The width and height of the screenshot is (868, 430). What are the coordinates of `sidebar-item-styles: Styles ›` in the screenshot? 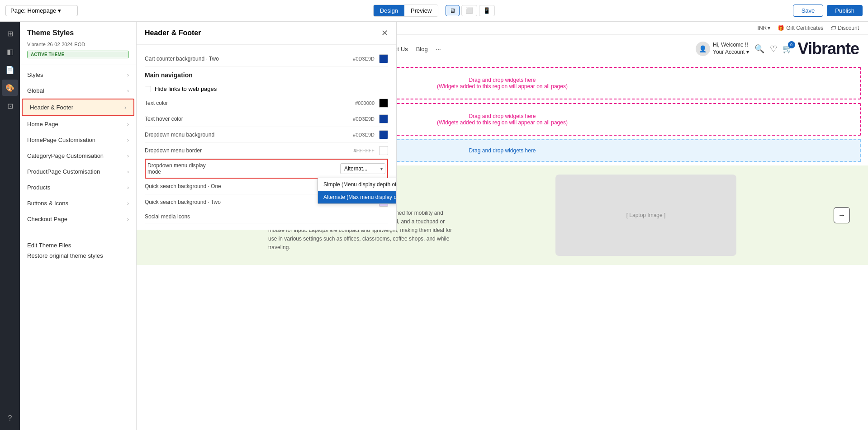 It's located at (78, 75).